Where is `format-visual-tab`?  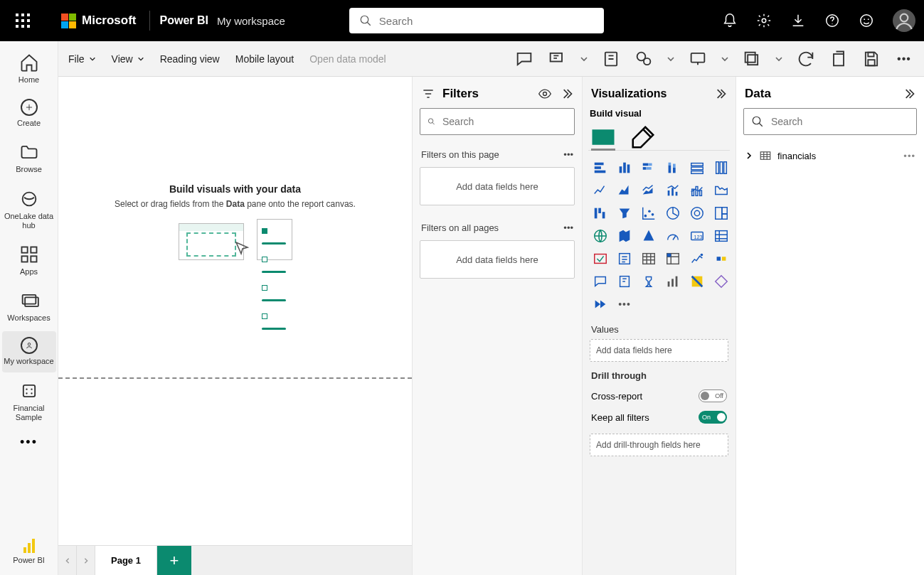 format-visual-tab is located at coordinates (643, 137).